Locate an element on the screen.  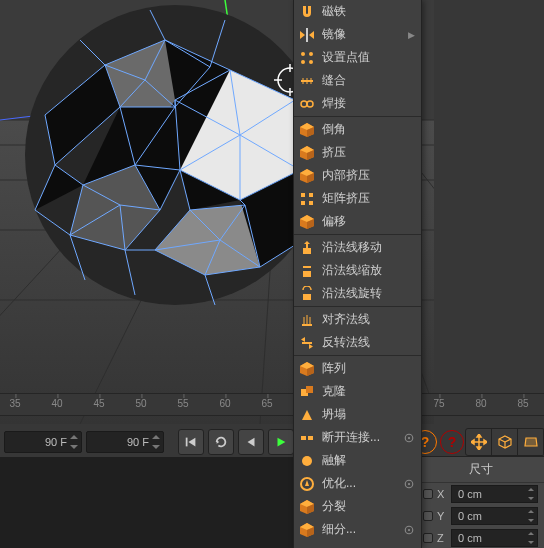
offset-icon is located at coordinates (307, 222).